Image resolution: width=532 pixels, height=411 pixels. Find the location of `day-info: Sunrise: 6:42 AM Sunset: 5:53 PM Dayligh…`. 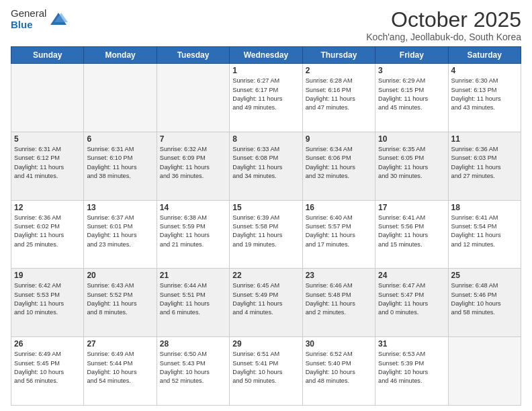

day-info: Sunrise: 6:42 AM Sunset: 5:53 PM Dayligh… is located at coordinates (47, 300).